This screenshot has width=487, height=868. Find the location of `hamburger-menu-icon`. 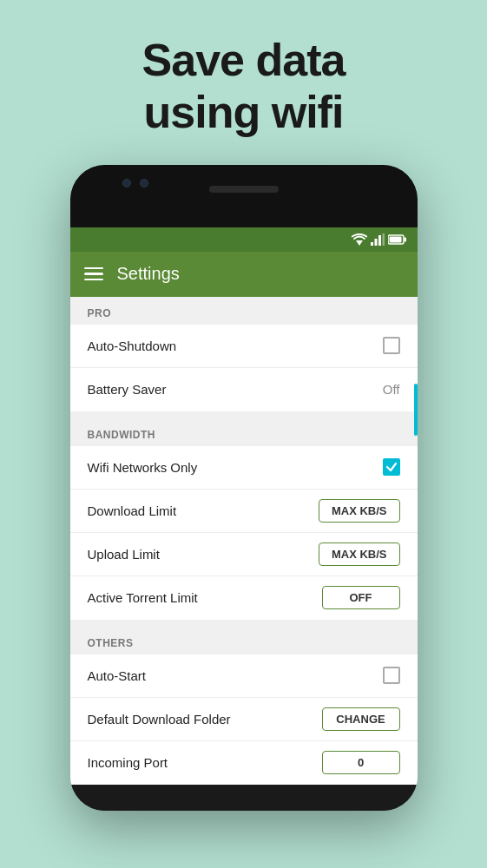

hamburger-menu-icon is located at coordinates (94, 274).